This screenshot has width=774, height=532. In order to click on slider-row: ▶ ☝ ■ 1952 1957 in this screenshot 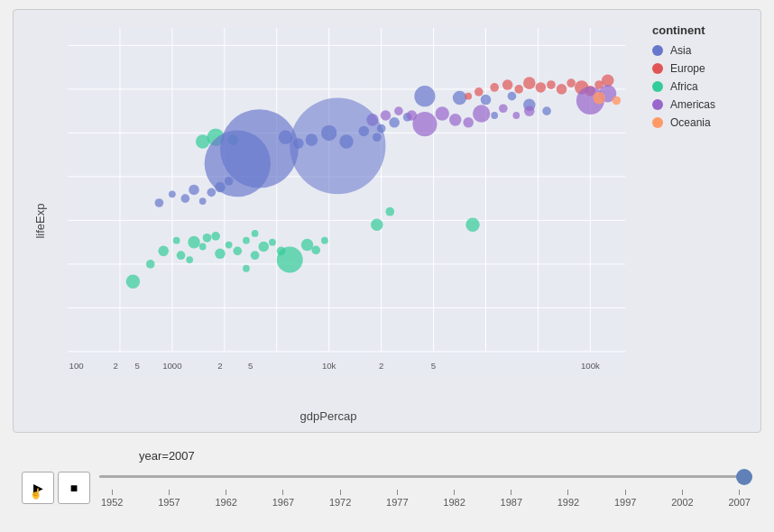, I will do `click(387, 488)`.